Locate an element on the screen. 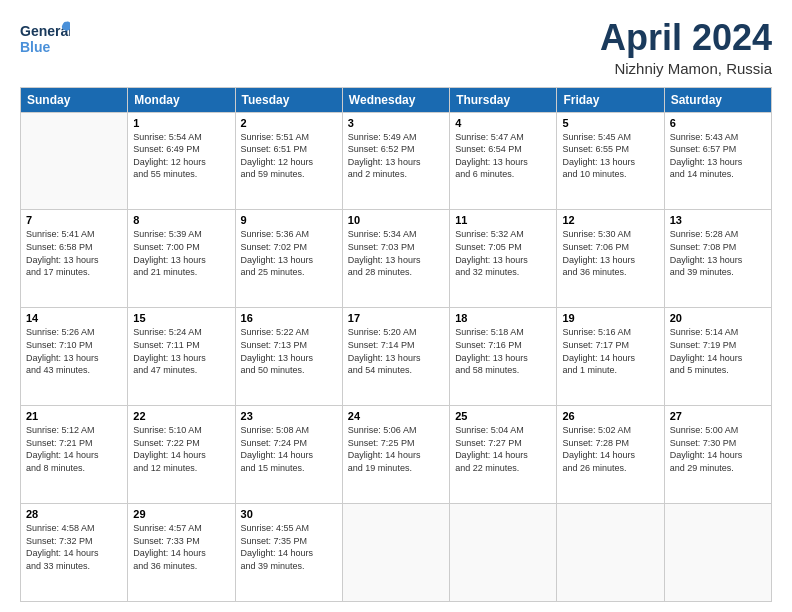 The image size is (792, 612). day-info: Sunrise: 5:39 AM Sunset: 7:00 PM Dayligh… is located at coordinates (181, 253).